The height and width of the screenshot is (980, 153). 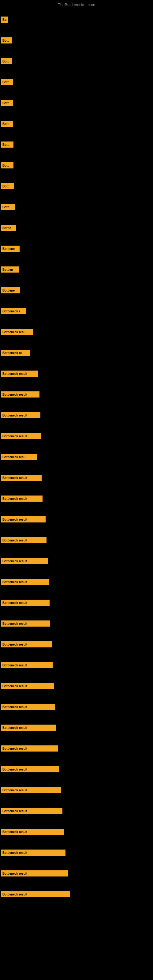 I want to click on bar-row: Bottleneck re, so click(x=76, y=353).